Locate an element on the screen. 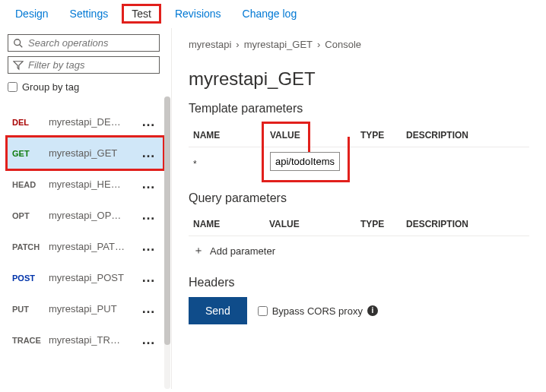 This screenshot has width=546, height=392. verb-badge: PATCH is located at coordinates (27, 247).